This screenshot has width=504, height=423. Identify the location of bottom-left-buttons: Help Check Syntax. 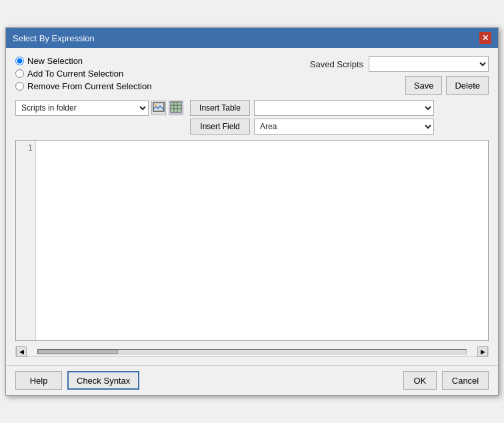
(77, 380).